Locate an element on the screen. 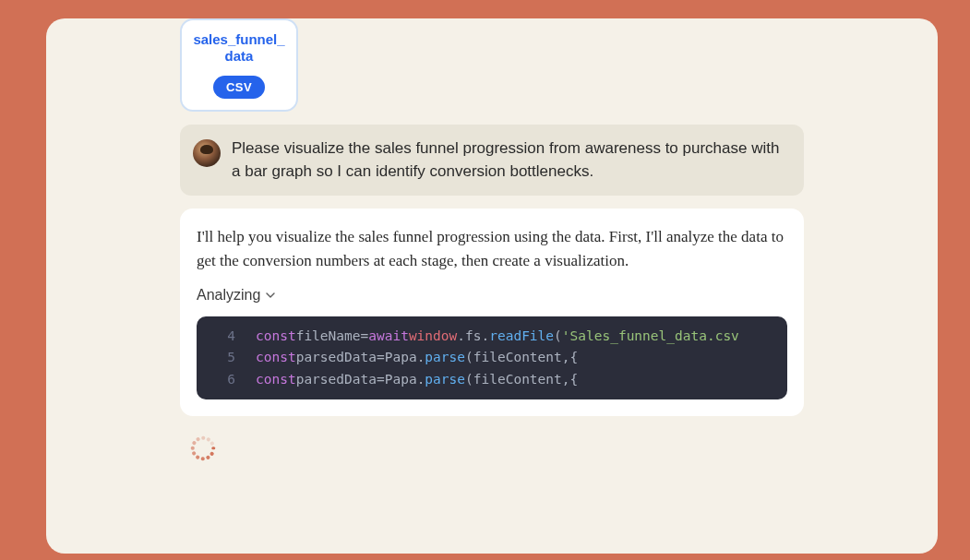  user-message: Please visualize the sales funnel progre… is located at coordinates (492, 161).